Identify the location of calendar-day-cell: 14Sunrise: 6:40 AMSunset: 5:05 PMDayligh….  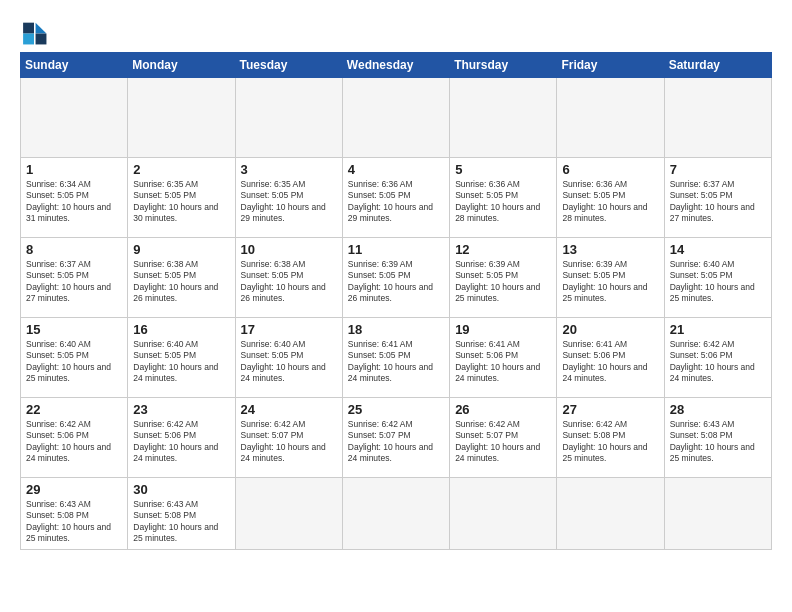
(718, 278).